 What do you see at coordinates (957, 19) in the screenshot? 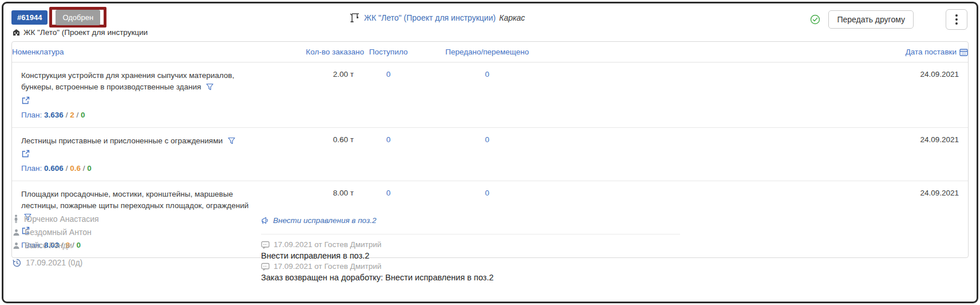
I see `kebab-icon` at bounding box center [957, 19].